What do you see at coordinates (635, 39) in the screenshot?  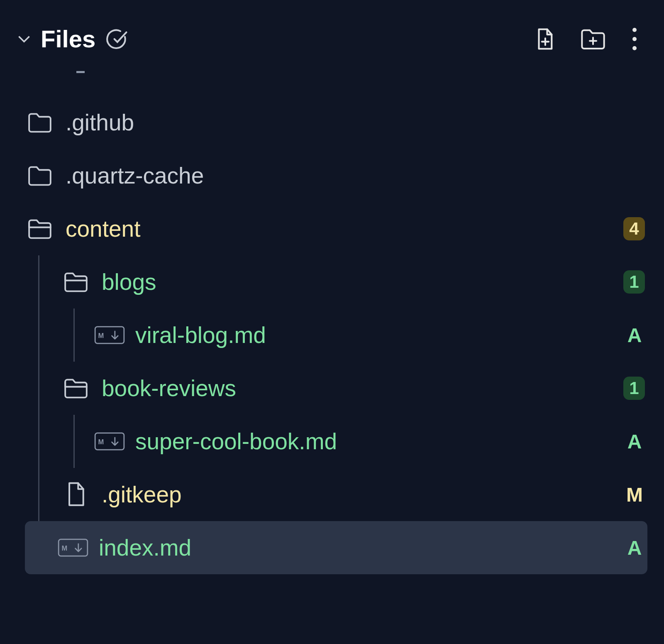 I see `more-actions-button` at bounding box center [635, 39].